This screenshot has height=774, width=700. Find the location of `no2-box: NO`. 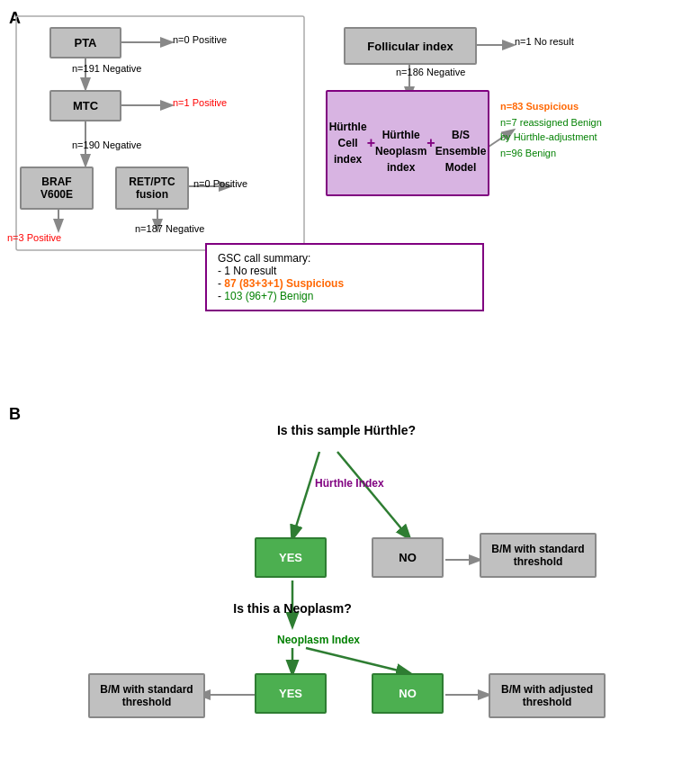

no2-box: NO is located at coordinates (408, 693).